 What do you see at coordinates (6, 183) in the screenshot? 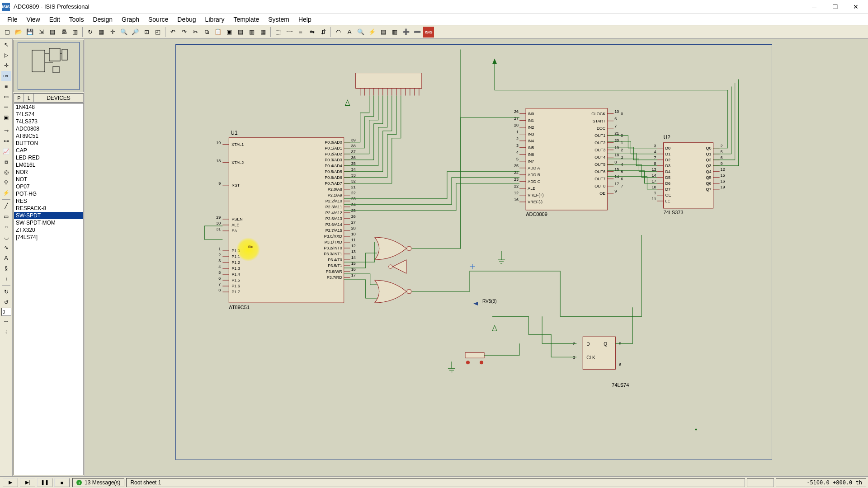
I see `probe-v-icon: ⚲` at bounding box center [6, 183].